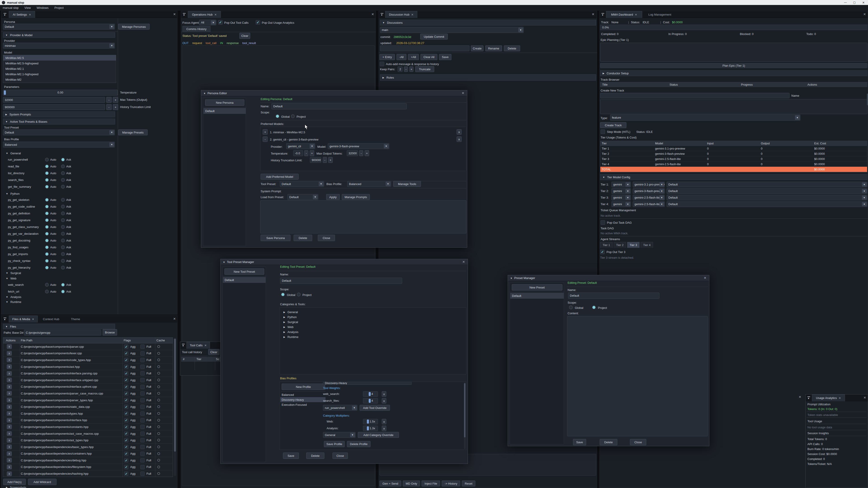 The width and height of the screenshot is (868, 488). I want to click on file-table-scrollbar, so click(175, 407).